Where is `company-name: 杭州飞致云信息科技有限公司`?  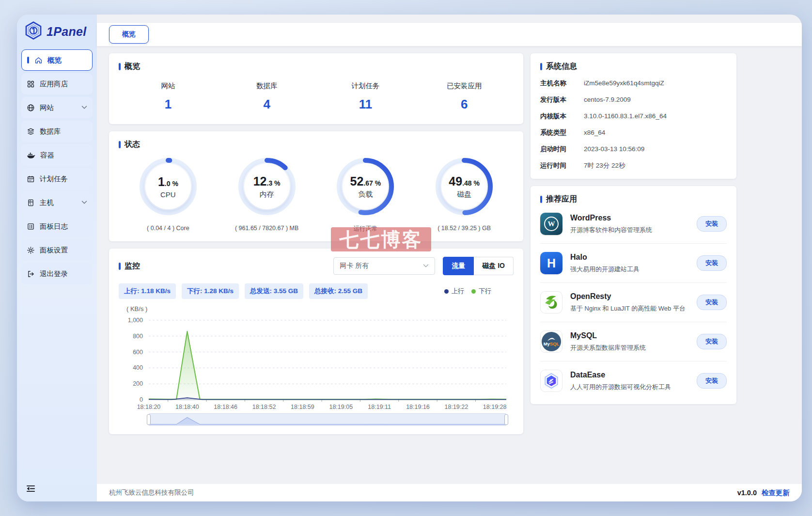 company-name: 杭州飞致云信息科技有限公司 is located at coordinates (152, 493).